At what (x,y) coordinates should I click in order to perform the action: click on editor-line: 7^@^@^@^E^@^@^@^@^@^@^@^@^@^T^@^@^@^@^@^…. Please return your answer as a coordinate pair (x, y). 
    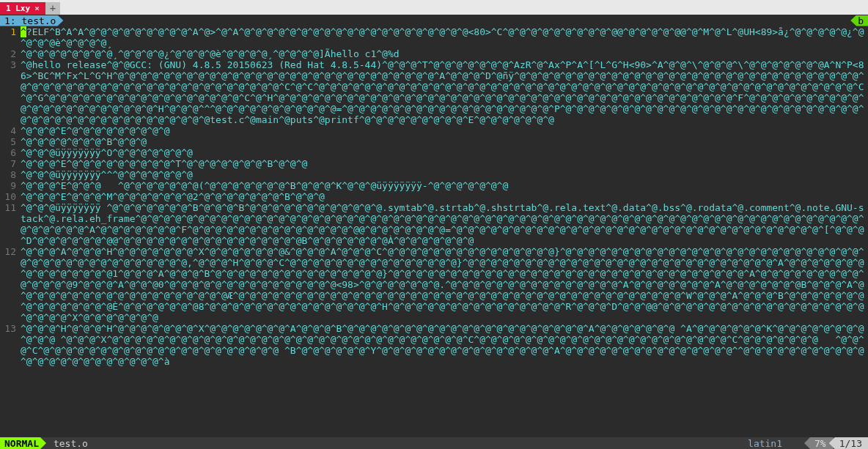
    Looking at the image, I should click on (434, 164).